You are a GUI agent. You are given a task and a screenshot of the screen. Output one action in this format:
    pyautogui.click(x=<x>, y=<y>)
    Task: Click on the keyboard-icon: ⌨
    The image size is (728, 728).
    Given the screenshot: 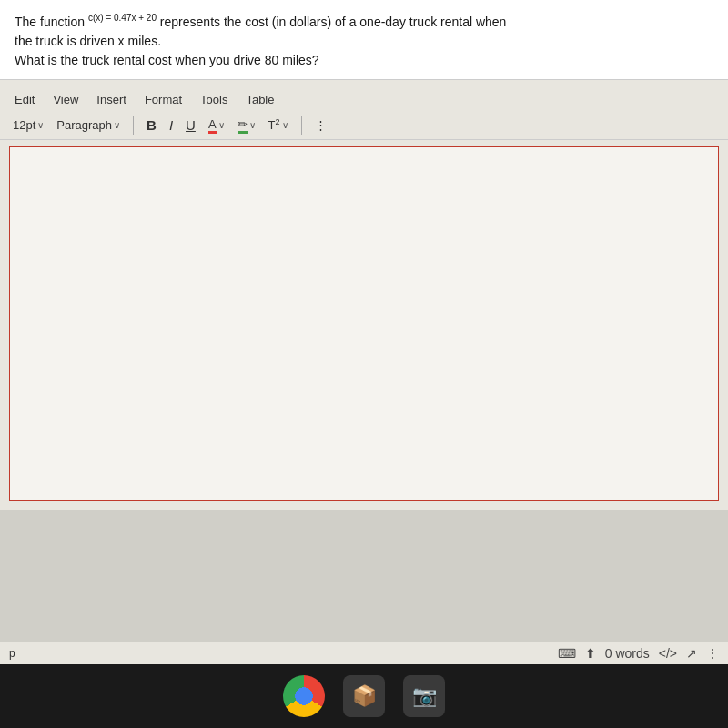 What is the action you would take?
    pyautogui.click(x=567, y=653)
    